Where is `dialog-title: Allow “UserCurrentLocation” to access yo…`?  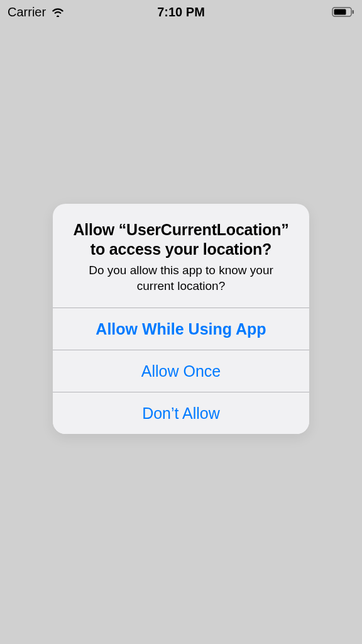
dialog-title: Allow “UserCurrentLocation” to access yo… is located at coordinates (181, 240).